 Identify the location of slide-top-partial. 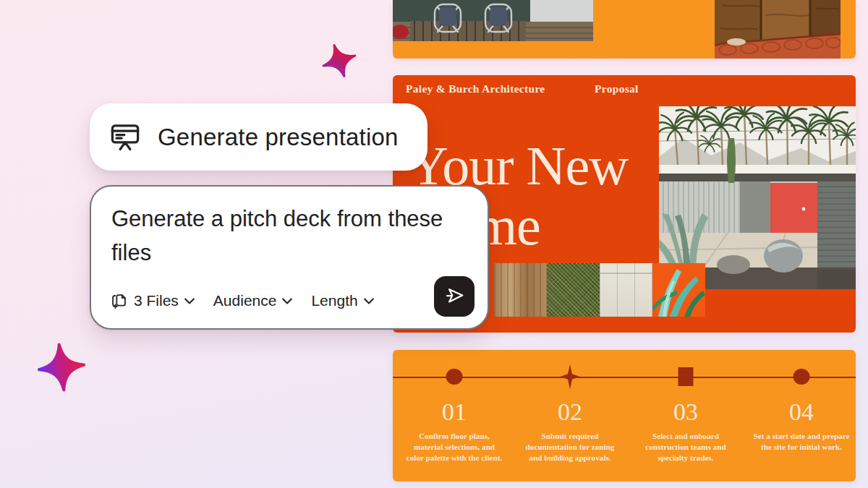
(624, 29).